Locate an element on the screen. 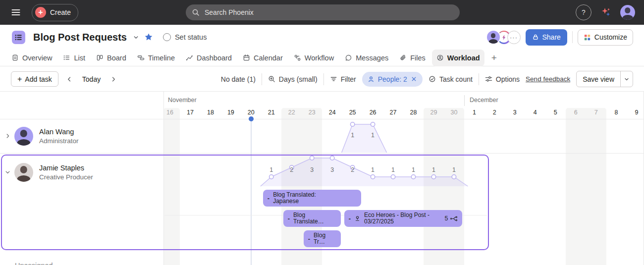  help-button: ? is located at coordinates (584, 12).